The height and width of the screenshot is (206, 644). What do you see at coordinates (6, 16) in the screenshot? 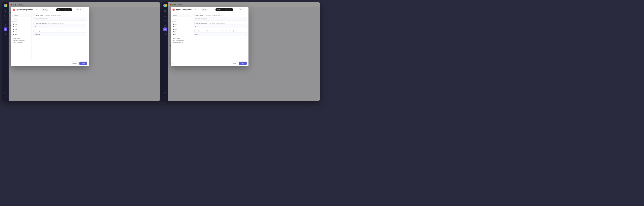
I see `sidebar-icon-2: ◯` at bounding box center [6, 16].